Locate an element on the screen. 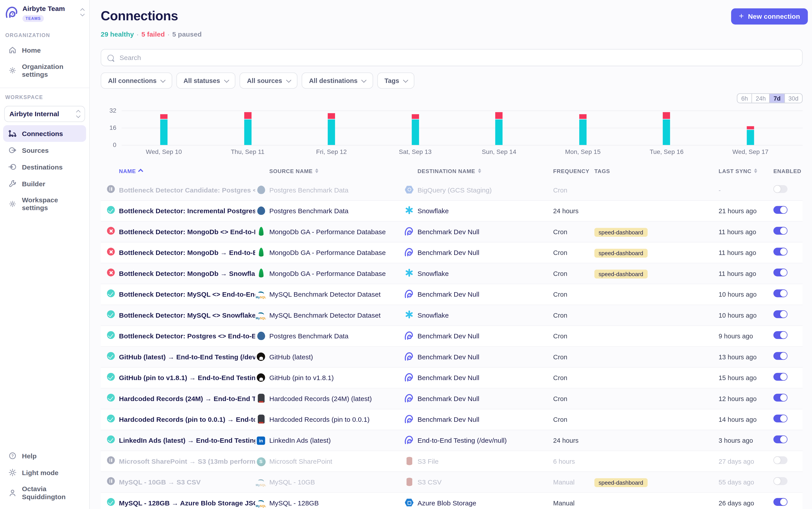 Image resolution: width=812 pixels, height=509 pixels. connection-row: Bottleneck Detector: MongoDb → Snowflake… is located at coordinates (452, 274).